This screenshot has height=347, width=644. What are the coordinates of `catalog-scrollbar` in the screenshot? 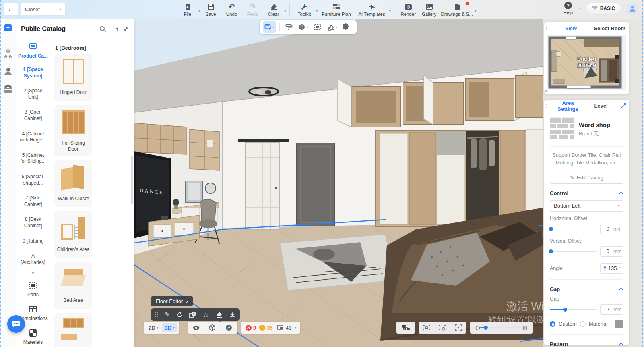 It's located at (132, 180).